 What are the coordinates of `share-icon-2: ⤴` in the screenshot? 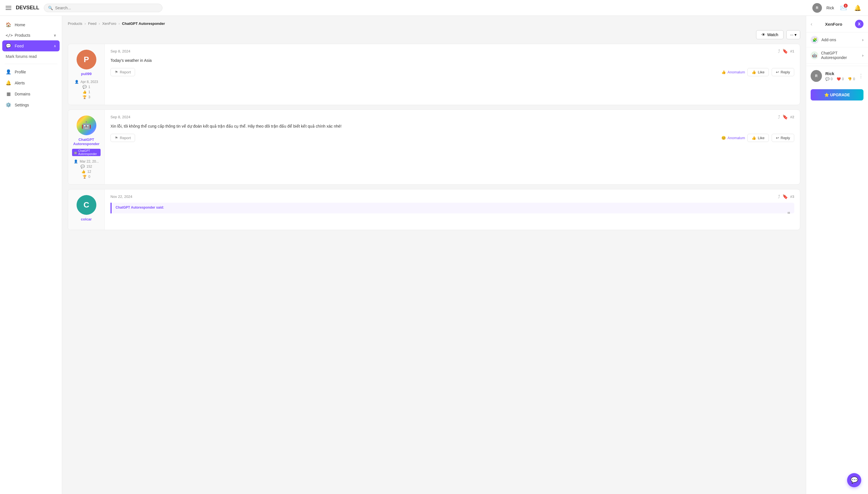 It's located at (779, 117).